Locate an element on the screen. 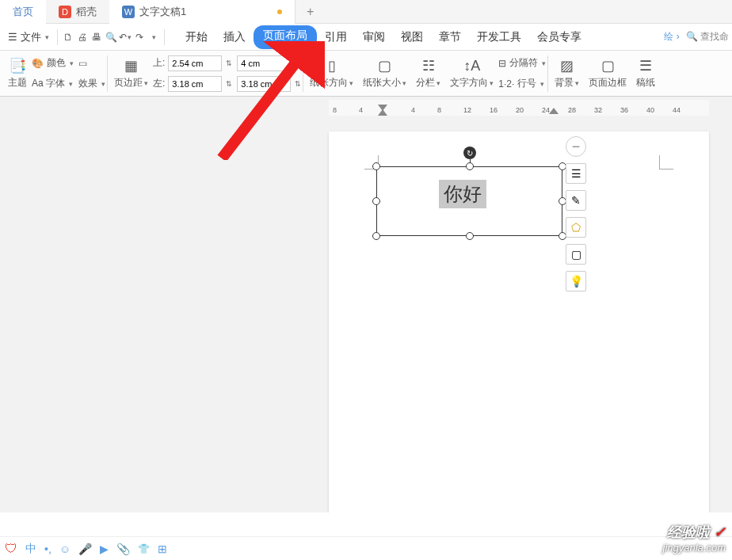 This screenshot has width=732, height=560. textdir-button: ↕A 文字方向▾ is located at coordinates (472, 73).